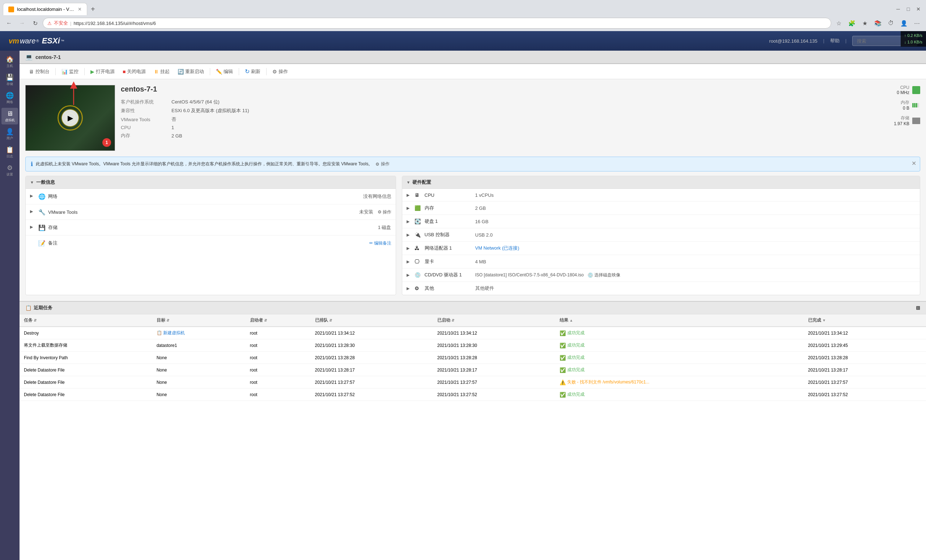  Describe the element at coordinates (494, 320) in the screenshot. I see `col-started: 已启动 ⇵` at that location.